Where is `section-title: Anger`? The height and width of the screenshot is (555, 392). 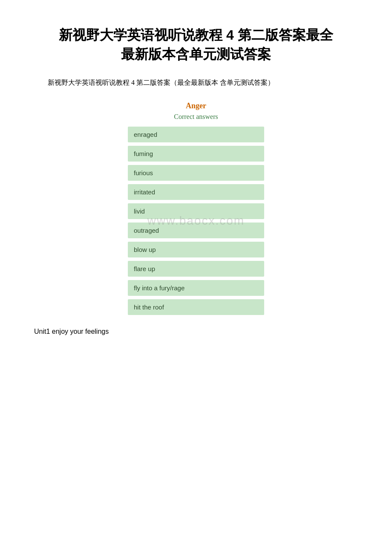 section-title: Anger is located at coordinates (196, 106).